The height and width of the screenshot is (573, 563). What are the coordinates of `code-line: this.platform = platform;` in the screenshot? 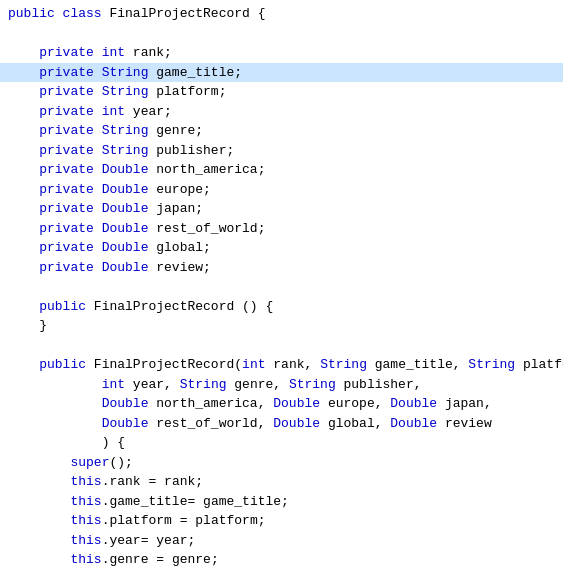 It's located at (282, 521).